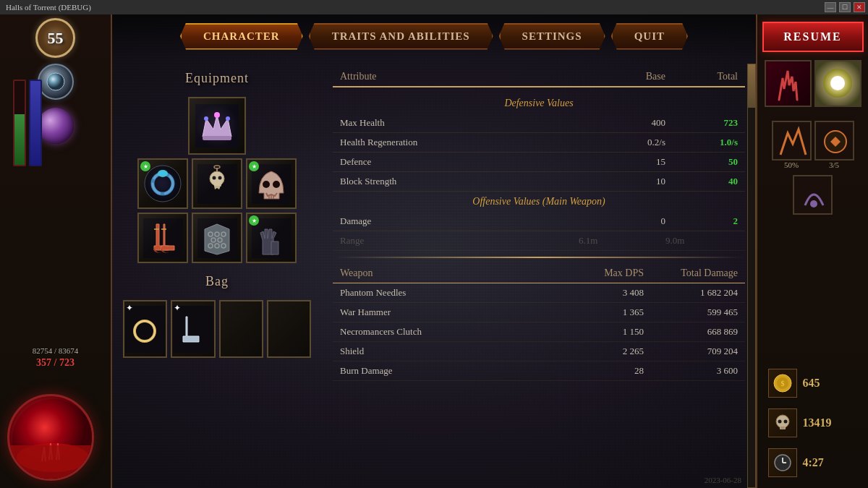  What do you see at coordinates (459, 162) in the screenshot?
I see `stat-name-defence: Defence` at bounding box center [459, 162].